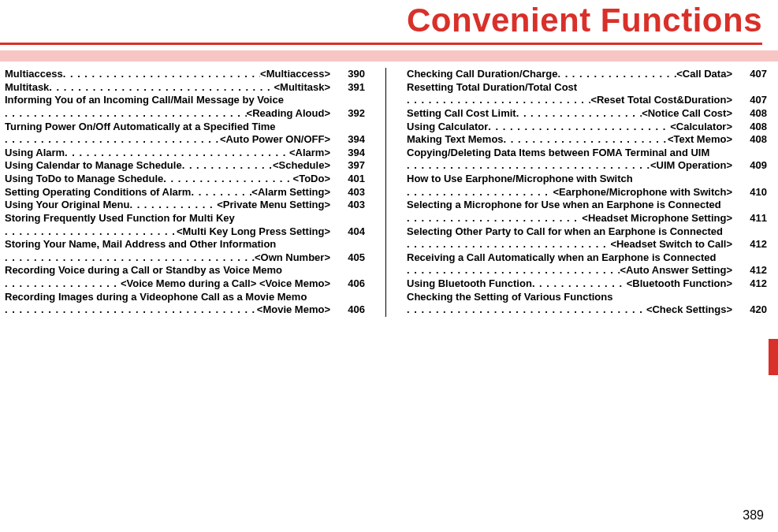 This screenshot has height=532, width=778. Describe the element at coordinates (586, 298) in the screenshot. I see `toc-entry-title: Checking the Setting of Various Function…` at that location.